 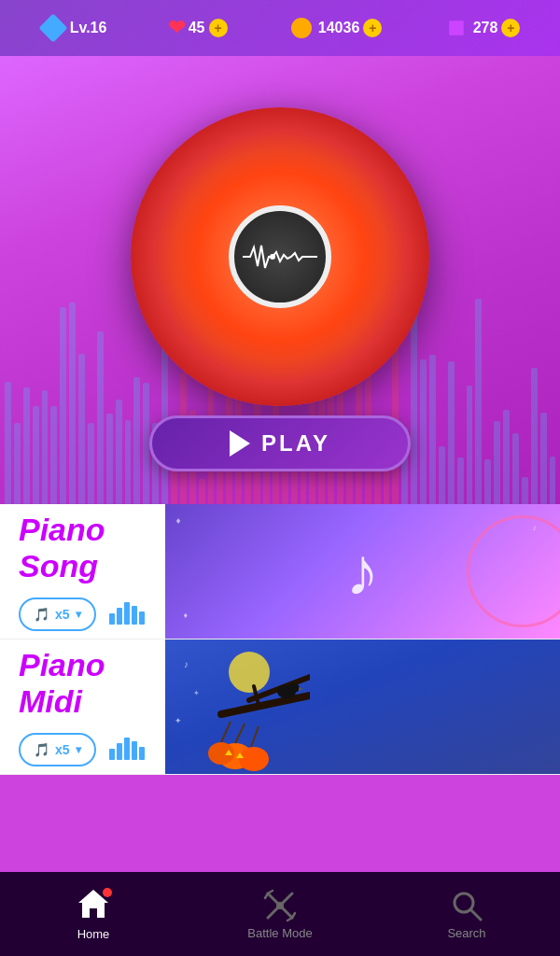 I want to click on top-bar: Lv.16 ❤ 45 + 14036 + 278 +, so click(x=280, y=28).